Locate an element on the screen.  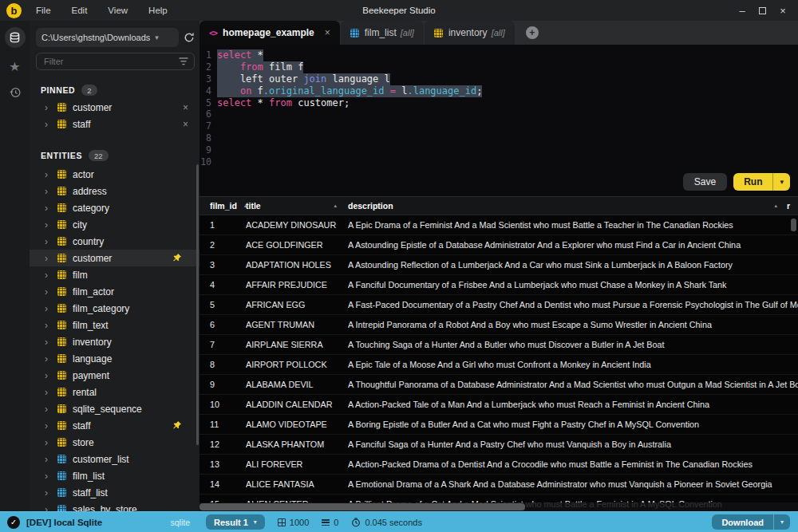
column-header-partial: r is located at coordinates (792, 206).